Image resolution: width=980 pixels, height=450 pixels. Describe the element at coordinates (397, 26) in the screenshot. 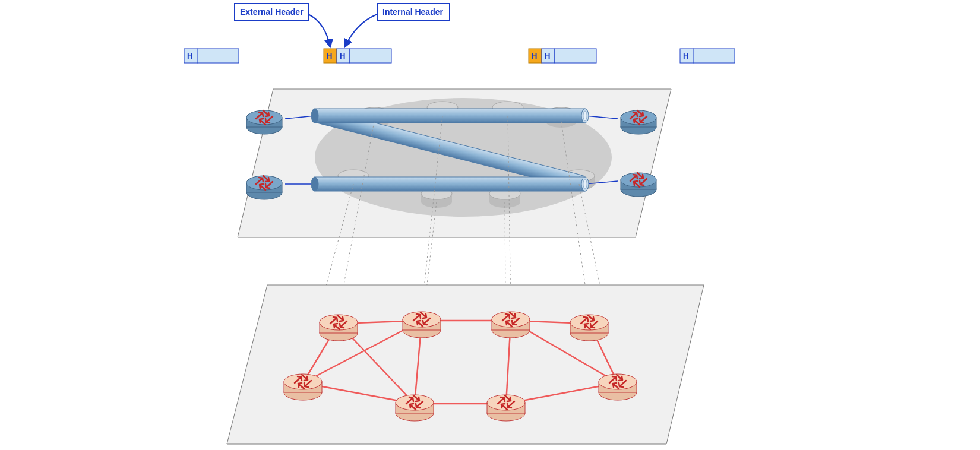

I see `callout-internal-header: Internal Header` at that location.